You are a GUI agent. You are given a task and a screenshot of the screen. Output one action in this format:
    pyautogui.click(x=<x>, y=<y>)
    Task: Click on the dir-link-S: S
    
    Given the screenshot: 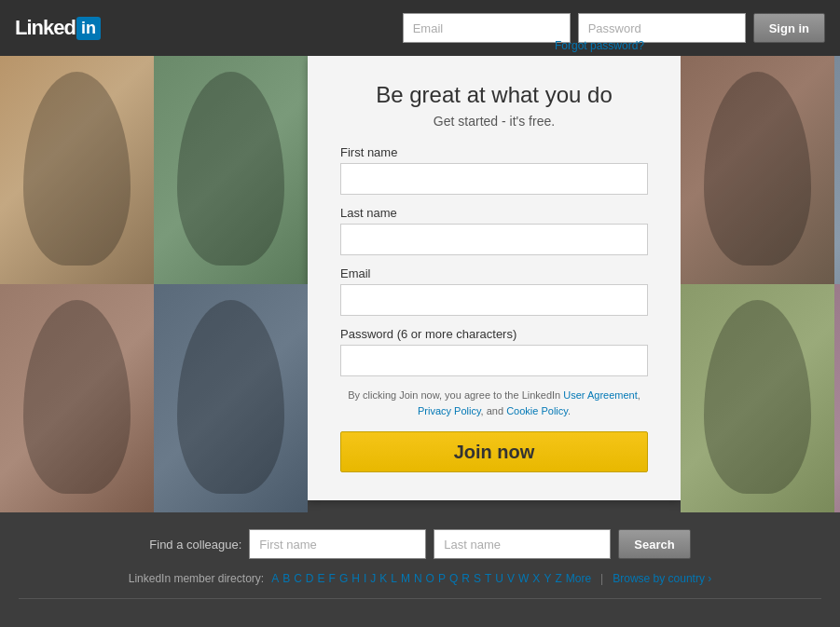 What is the action you would take?
    pyautogui.click(x=477, y=579)
    